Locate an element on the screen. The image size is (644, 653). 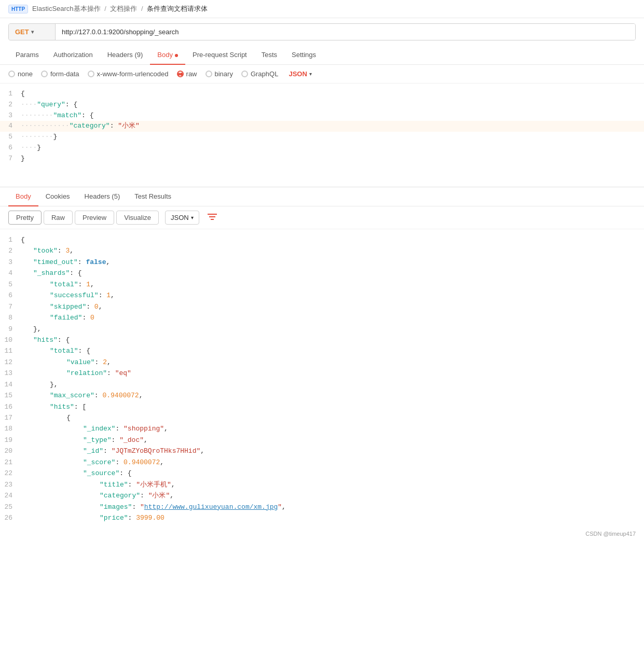
resp-lcontent-9: }, is located at coordinates (332, 329).